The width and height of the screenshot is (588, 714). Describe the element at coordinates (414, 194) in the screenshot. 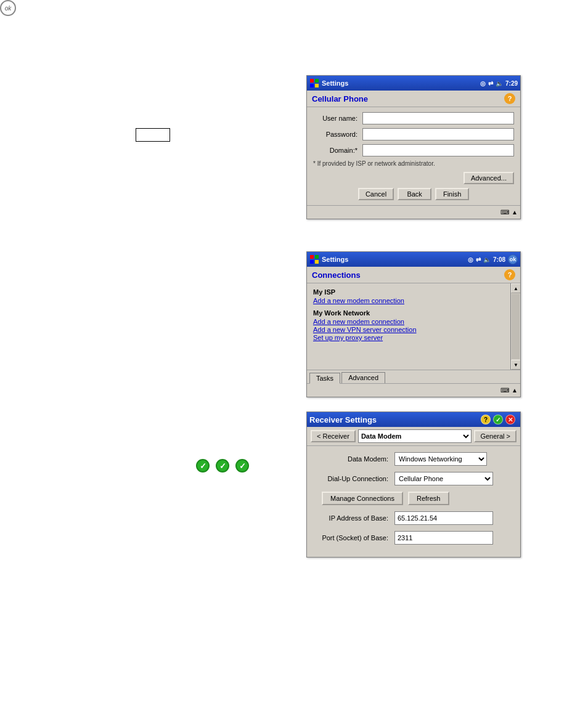

I see `back-button: Back` at that location.